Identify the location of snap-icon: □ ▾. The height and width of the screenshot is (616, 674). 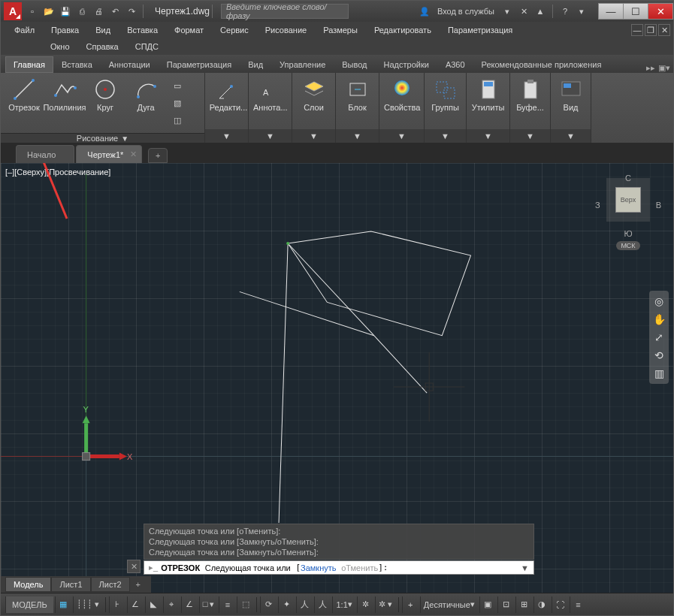
(209, 605).